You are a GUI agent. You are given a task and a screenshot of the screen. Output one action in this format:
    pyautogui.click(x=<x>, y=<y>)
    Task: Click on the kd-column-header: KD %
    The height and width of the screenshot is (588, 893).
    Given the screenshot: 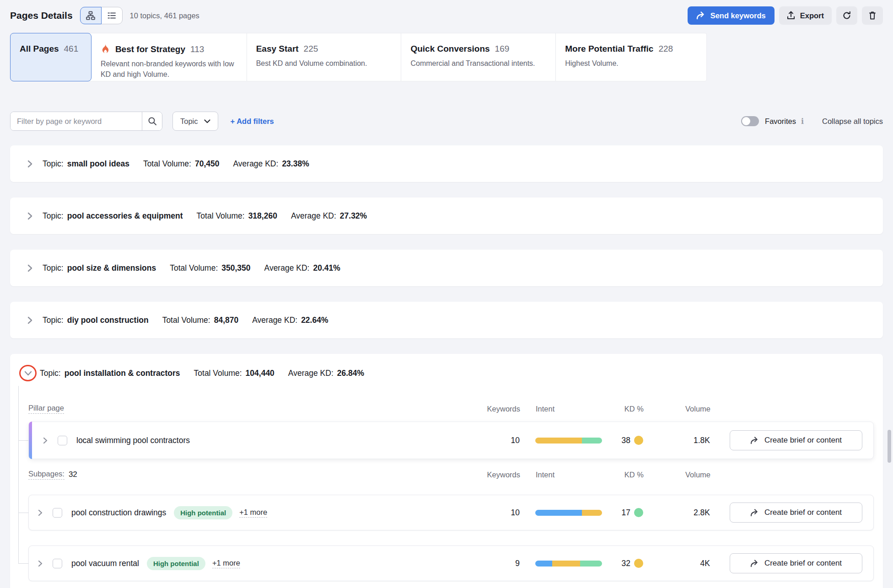 What is the action you would take?
    pyautogui.click(x=623, y=409)
    